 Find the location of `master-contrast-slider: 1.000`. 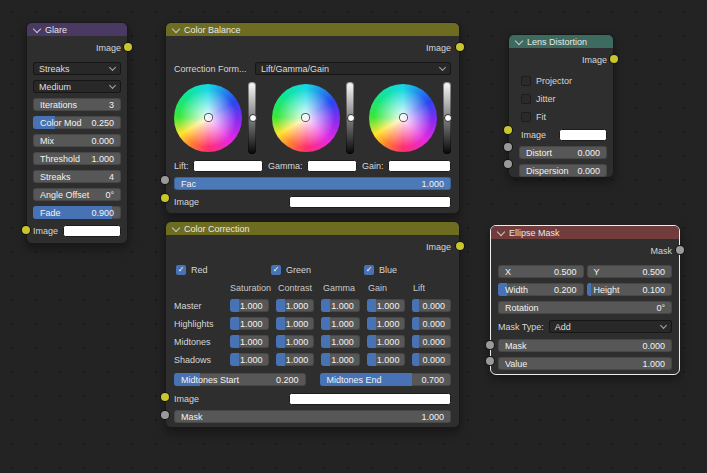

master-contrast-slider: 1.000 is located at coordinates (296, 306).